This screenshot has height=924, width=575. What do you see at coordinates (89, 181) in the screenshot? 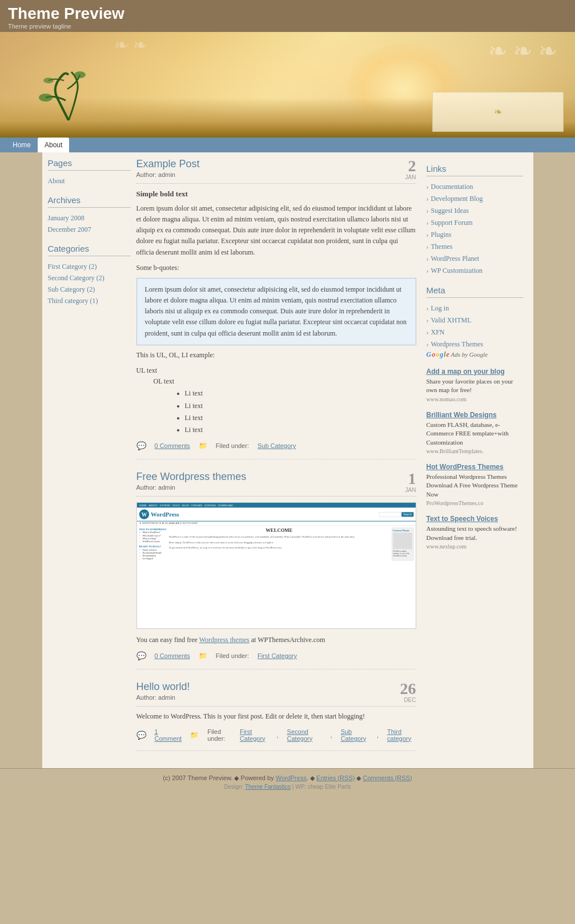
I see `page-item-about: About` at bounding box center [89, 181].